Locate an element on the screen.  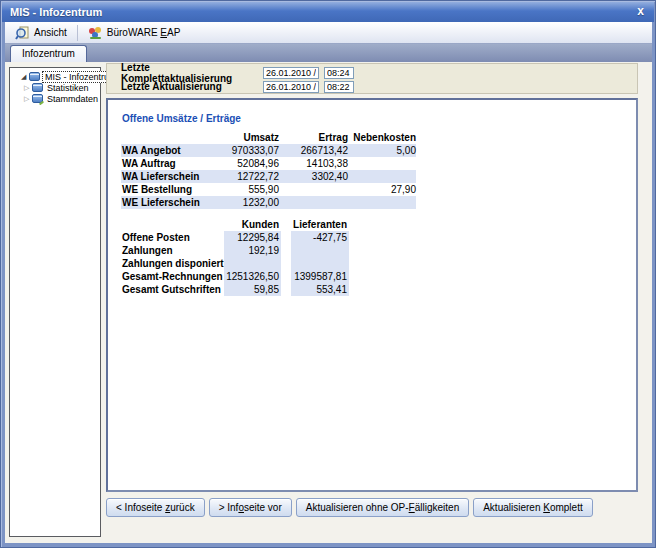
buroware-eap-button: BüroWARE EAP is located at coordinates (134, 33).